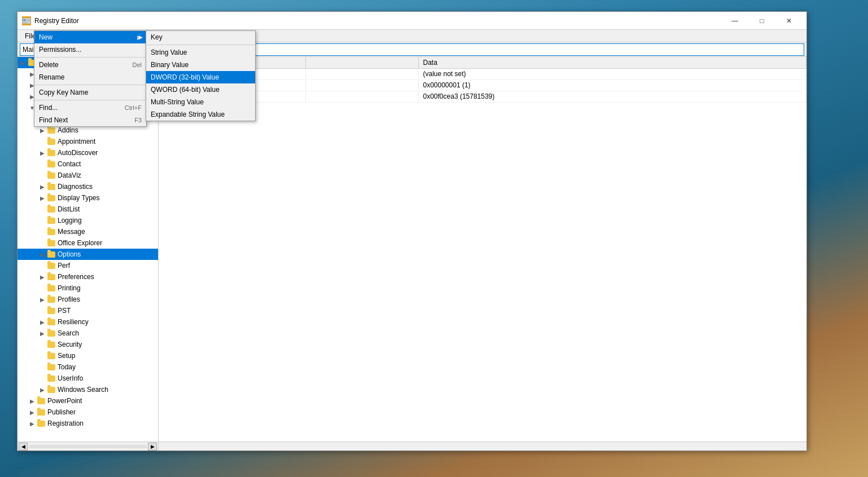  Describe the element at coordinates (88, 153) in the screenshot. I see `tree-item: ▶ AutoDiscover` at that location.